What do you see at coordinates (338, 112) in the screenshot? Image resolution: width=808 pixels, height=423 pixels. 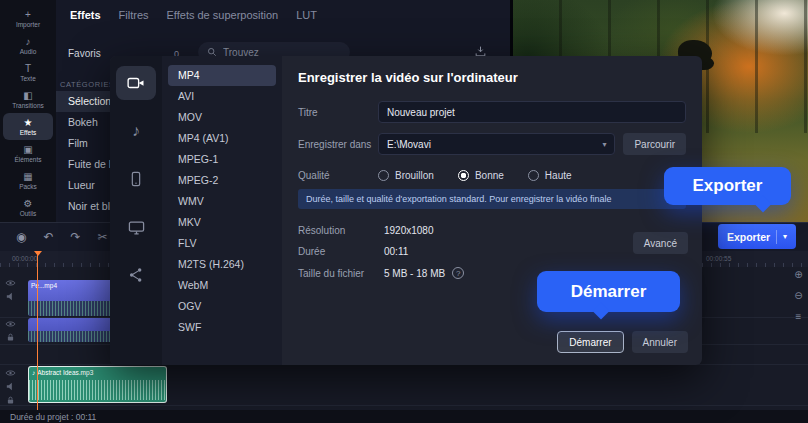 I see `title-field-label: Titre` at bounding box center [338, 112].